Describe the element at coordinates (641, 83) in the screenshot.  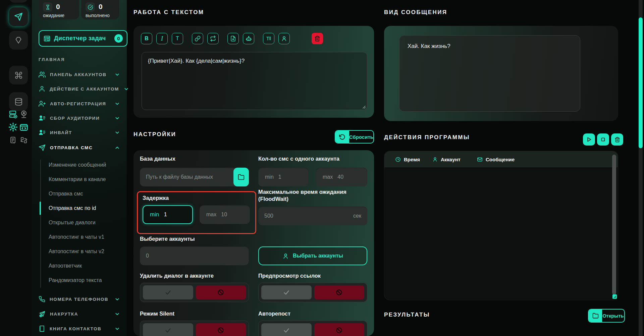
I see `page-scrollbar-thumb` at that location.